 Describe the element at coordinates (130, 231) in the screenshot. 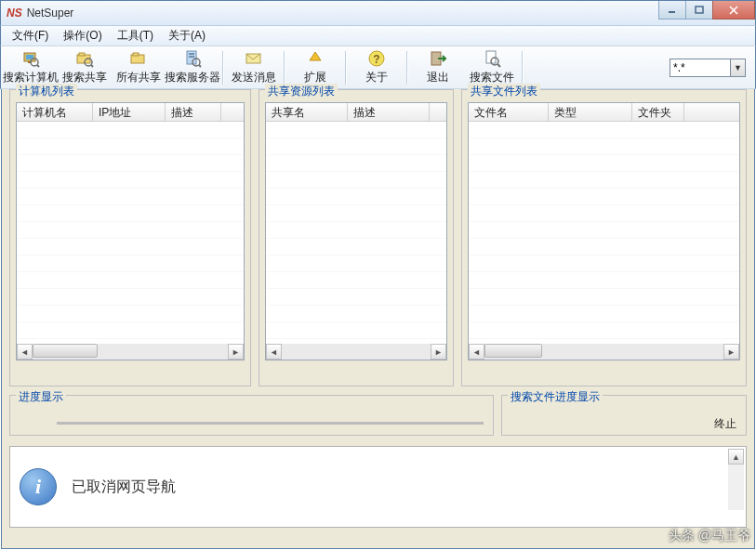

I see `computer-listview: 计算机名 IP地址 描述 ◄ ►` at that location.